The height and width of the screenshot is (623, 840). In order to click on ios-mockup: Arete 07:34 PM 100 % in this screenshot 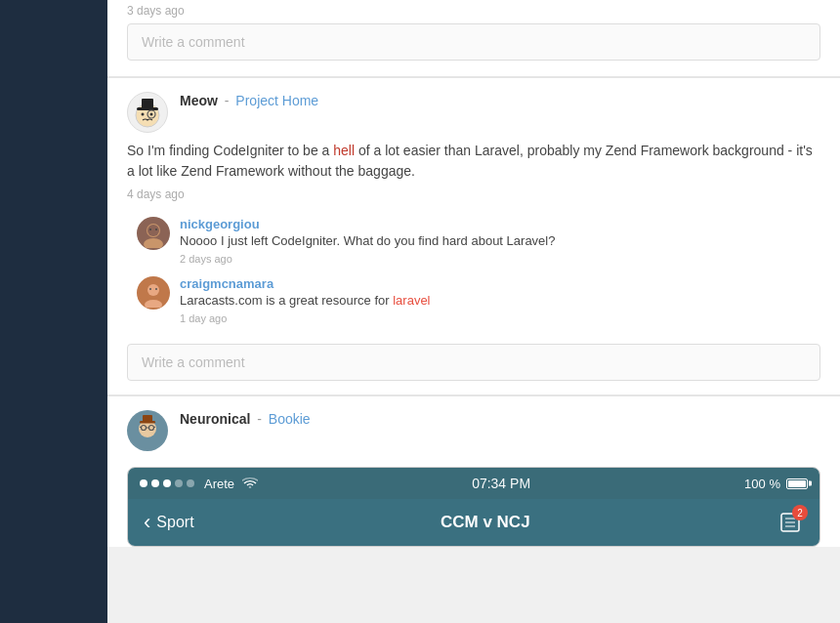, I will do `click(474, 507)`.